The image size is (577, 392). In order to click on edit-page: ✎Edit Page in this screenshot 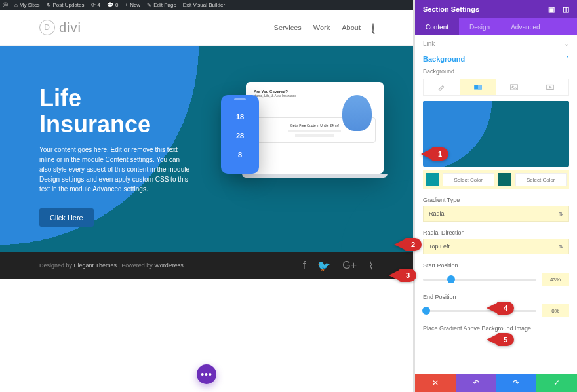, I will do `click(161, 5)`.